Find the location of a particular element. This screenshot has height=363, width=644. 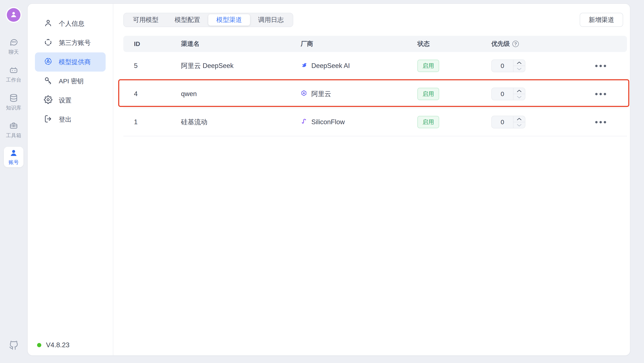

key-icon is located at coordinates (48, 81).